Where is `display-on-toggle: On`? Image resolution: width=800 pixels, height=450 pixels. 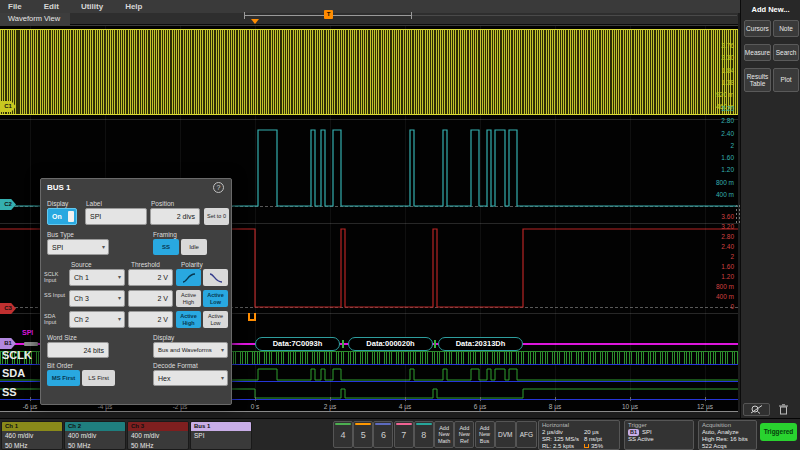 display-on-toggle: On is located at coordinates (62, 216).